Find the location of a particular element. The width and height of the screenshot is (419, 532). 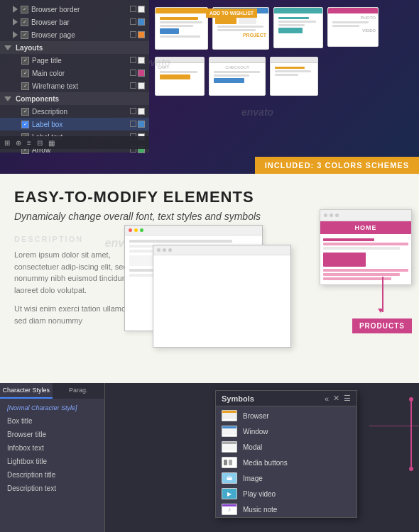

browser-mockup-front is located at coordinates (222, 297).